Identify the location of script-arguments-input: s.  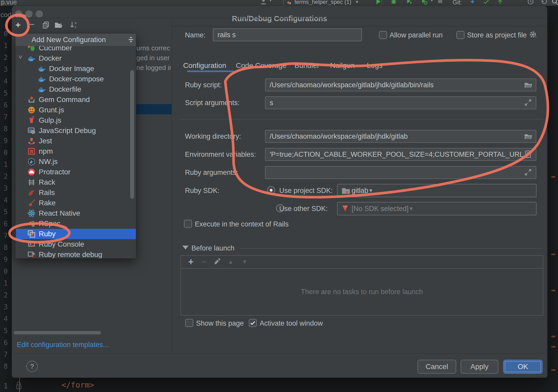
(401, 103).